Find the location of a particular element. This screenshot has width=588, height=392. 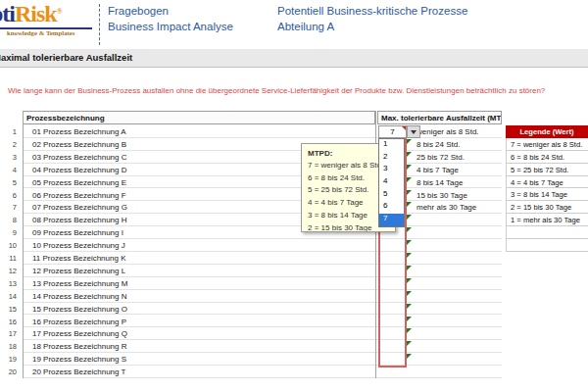

dropdown-option: 2 is located at coordinates (392, 159).